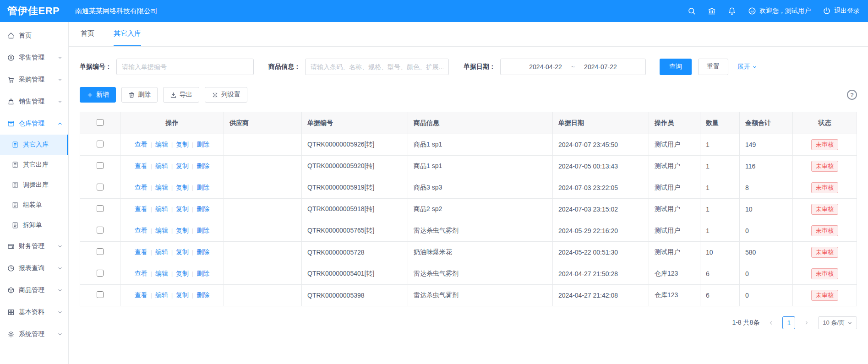  I want to click on delete-button: 删除, so click(139, 95).